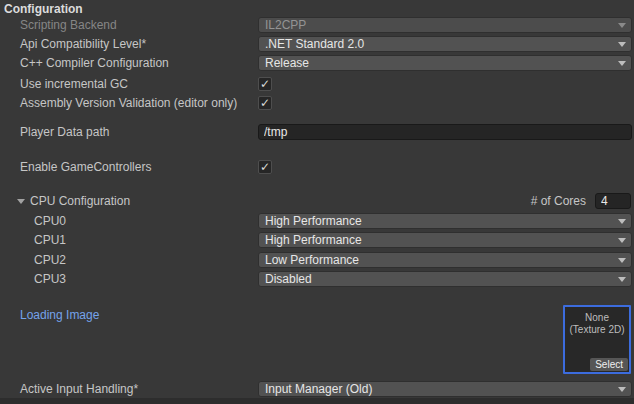  I want to click on label-cpp-compiler: C++ Compiler Configuration, so click(94, 63).